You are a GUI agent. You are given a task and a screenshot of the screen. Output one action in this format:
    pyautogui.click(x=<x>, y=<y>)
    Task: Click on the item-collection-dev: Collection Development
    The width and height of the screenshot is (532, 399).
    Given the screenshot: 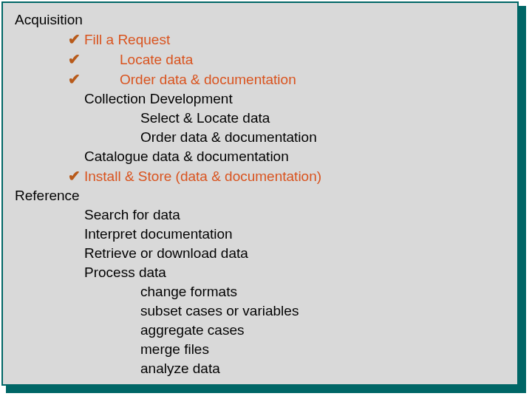 What is the action you would take?
    pyautogui.click(x=287, y=99)
    